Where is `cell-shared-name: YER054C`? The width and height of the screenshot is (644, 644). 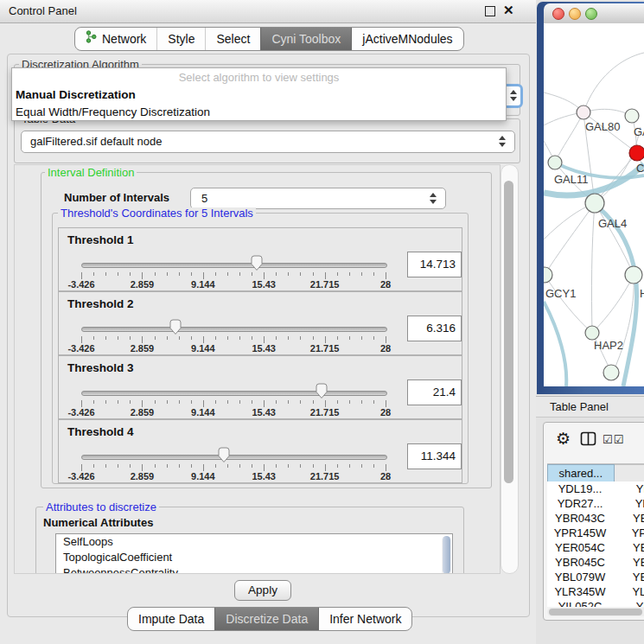
cell-shared-name: YER054C is located at coordinates (580, 548).